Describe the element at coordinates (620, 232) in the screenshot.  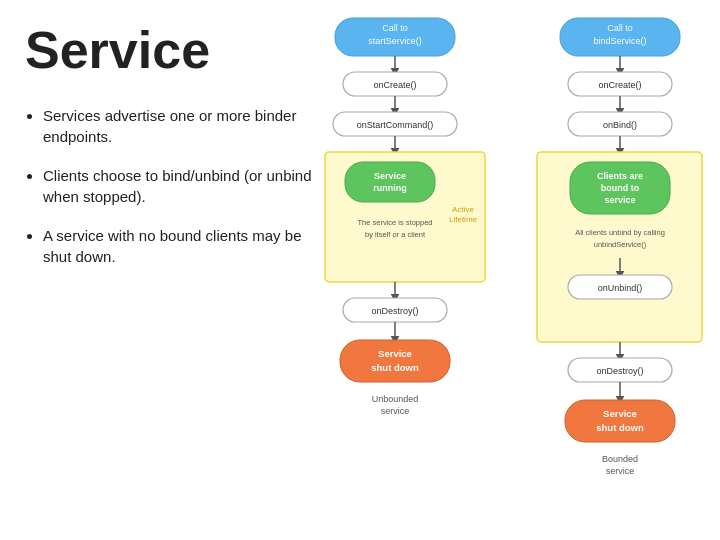
I see `svg-text: All clients unbind by calling` at that location.